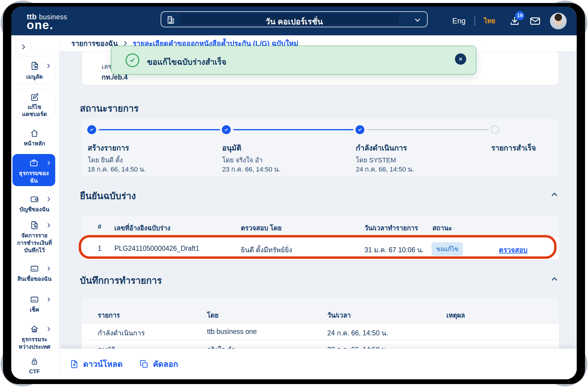 The height and width of the screenshot is (387, 588). I want to click on toast-message: ขอแก้ไขฉบับร่างสำเร็จ, so click(186, 62).